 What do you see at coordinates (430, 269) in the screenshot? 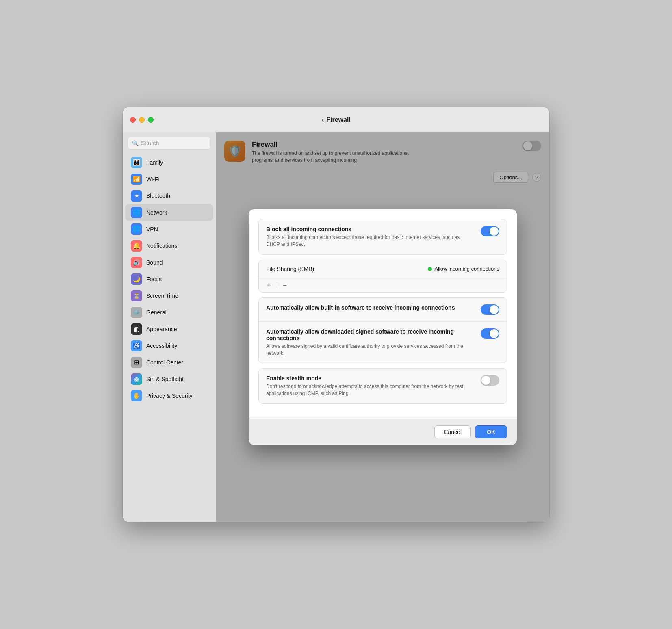
I see `green-status-dot` at bounding box center [430, 269].